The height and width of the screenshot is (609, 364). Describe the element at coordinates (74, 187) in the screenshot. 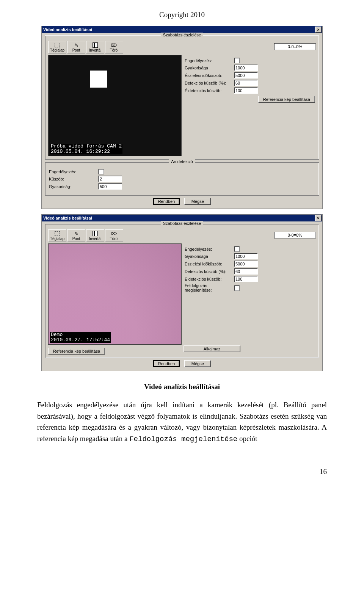

I see `face-freq-label: Gyakoriság:` at that location.